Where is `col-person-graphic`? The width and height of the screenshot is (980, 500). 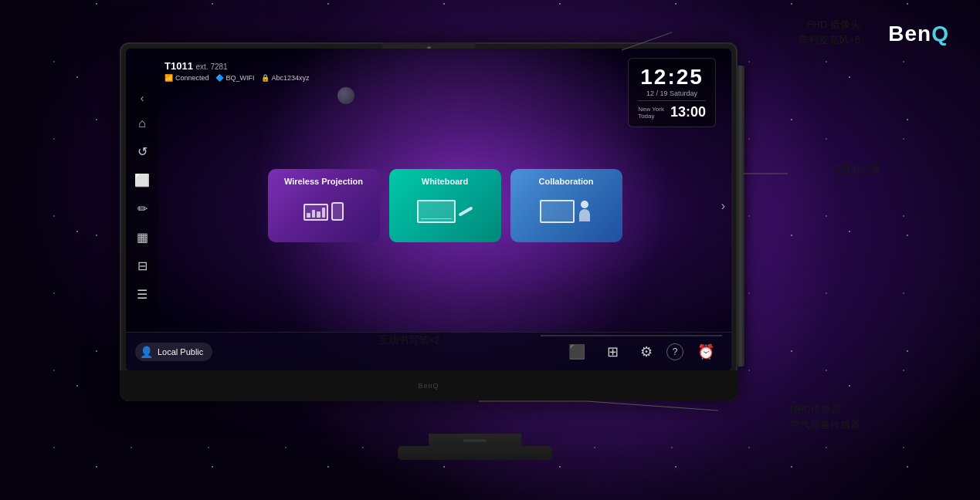 col-person-graphic is located at coordinates (585, 211).